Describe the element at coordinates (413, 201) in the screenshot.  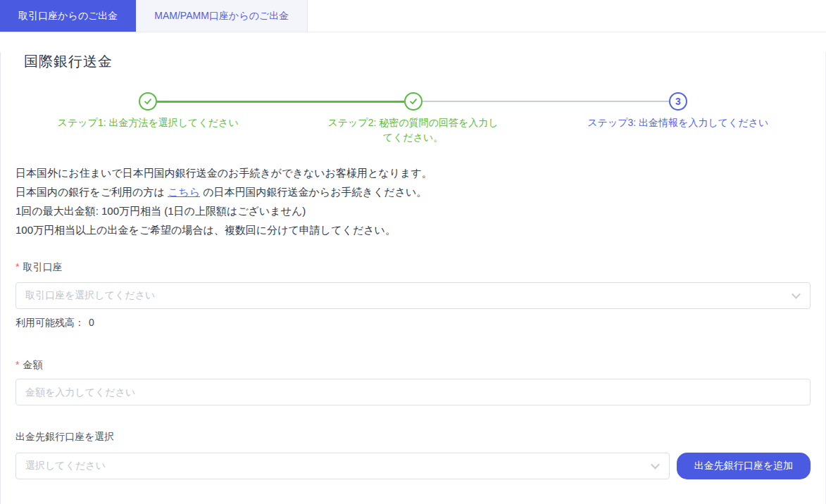
I see `withdrawal-instructions: 日本国外にお住まいで日本円国内銀行送金のお手続きができないお客様用となります。 …` at that location.